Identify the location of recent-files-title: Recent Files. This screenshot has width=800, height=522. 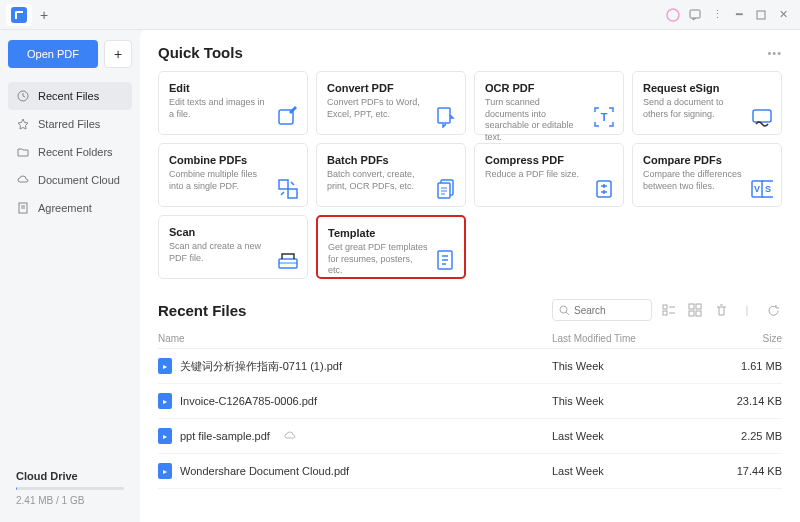
(202, 310).